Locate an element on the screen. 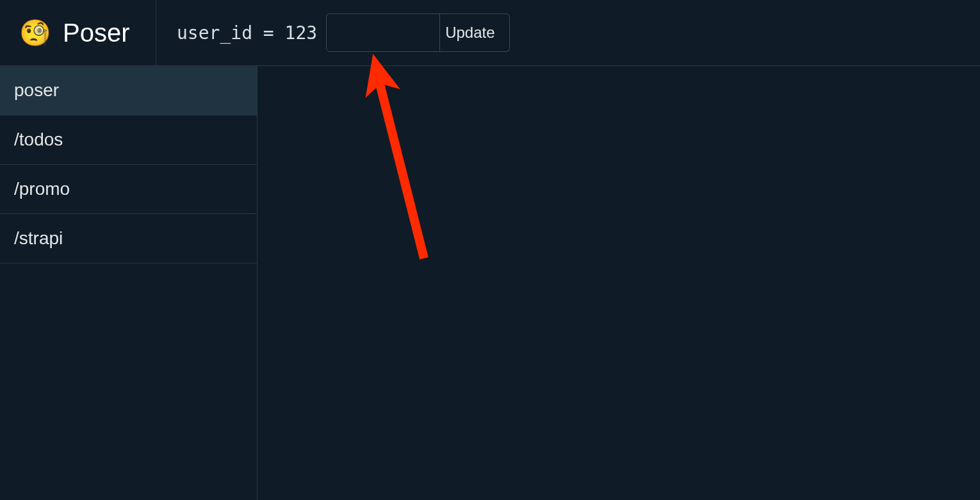  sidebar-item-todos: /todos is located at coordinates (128, 140).